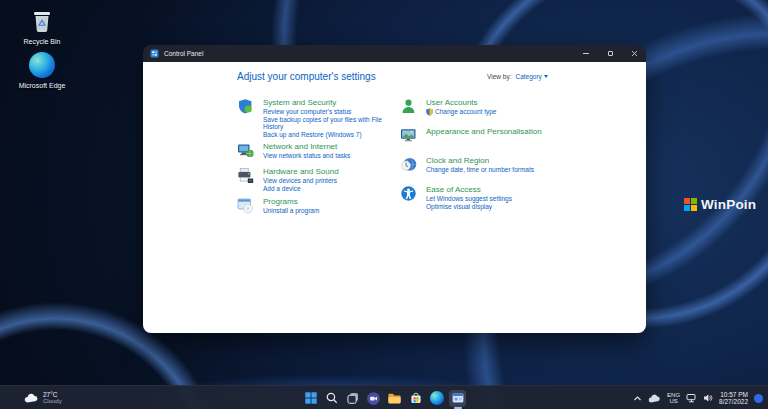 The width and height of the screenshot is (768, 409). What do you see at coordinates (458, 398) in the screenshot?
I see `control-panel-taskbar-button` at bounding box center [458, 398].